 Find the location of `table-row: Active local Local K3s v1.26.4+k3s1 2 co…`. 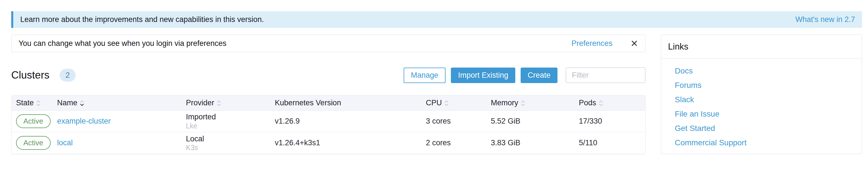

table-row: Active local Local K3s v1.26.4+k3s1 2 co… is located at coordinates (328, 143).